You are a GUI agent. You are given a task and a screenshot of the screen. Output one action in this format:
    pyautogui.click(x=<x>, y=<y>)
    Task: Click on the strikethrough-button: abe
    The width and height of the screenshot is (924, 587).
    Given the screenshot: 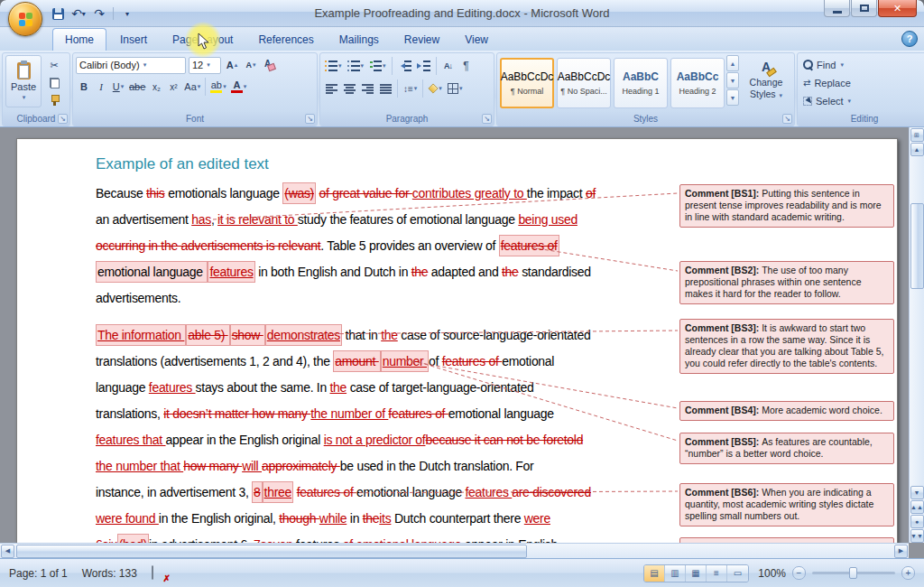 What is the action you would take?
    pyautogui.click(x=137, y=87)
    